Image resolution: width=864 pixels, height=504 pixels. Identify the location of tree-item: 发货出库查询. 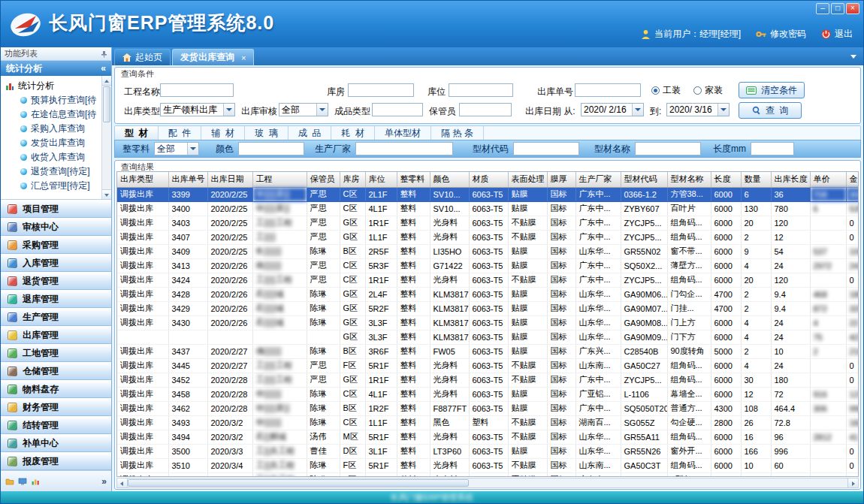
(53, 143).